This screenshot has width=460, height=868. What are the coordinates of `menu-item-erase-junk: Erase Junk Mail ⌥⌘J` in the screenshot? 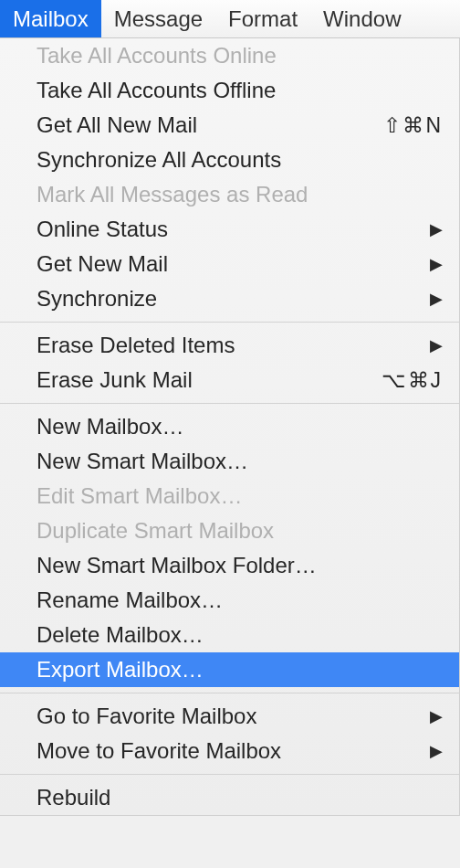 It's located at (230, 380).